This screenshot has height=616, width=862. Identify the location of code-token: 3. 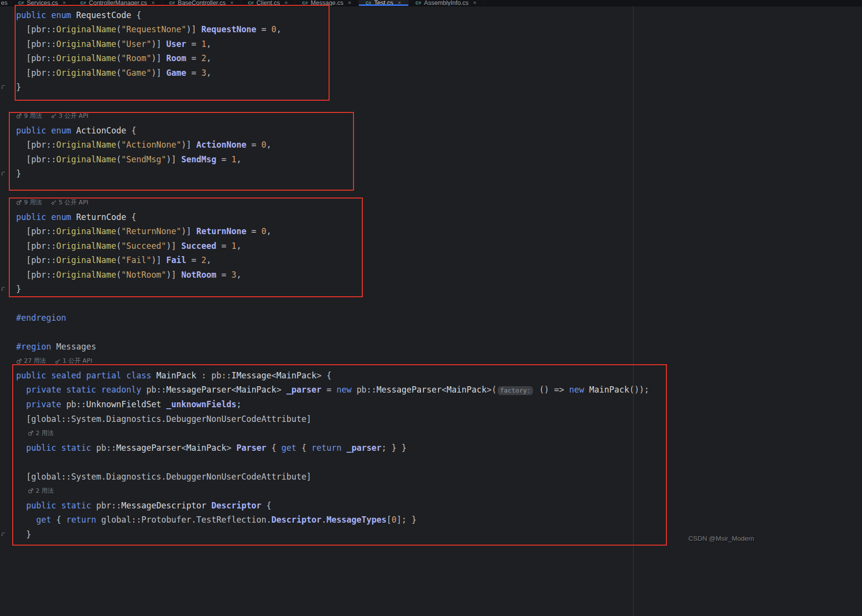
(234, 275).